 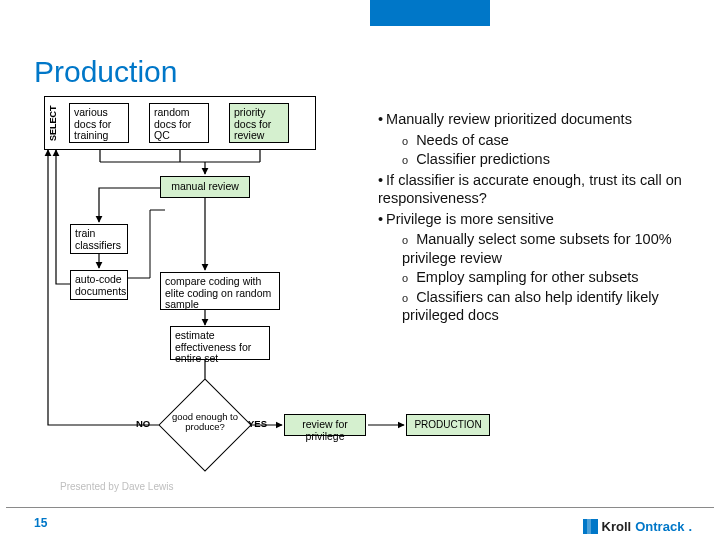 I want to click on presented-by: Presented by Dave Lewis, so click(x=116, y=486).